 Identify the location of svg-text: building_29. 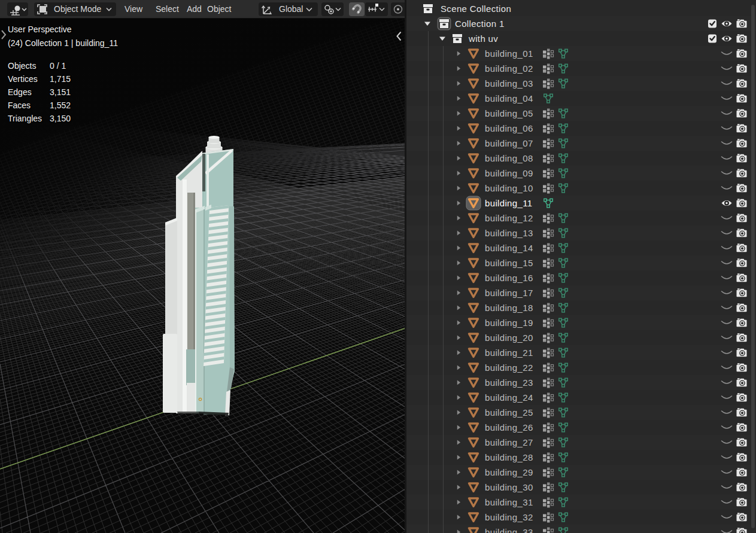
(509, 473).